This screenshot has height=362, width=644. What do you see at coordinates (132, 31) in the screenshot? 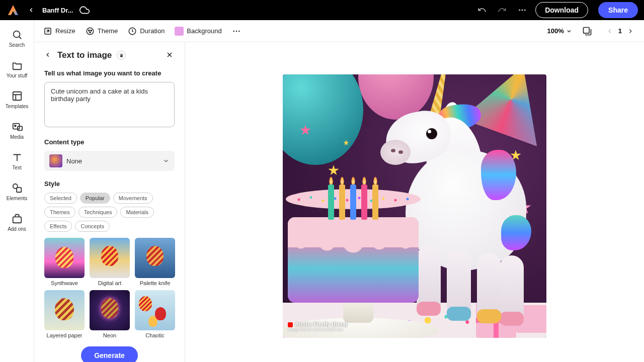
I see `clock-icon` at bounding box center [132, 31].